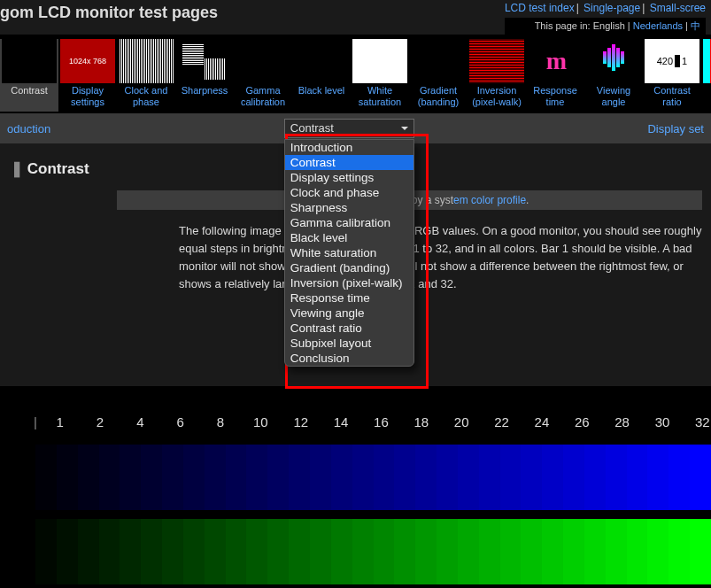 The height and width of the screenshot is (588, 711). I want to click on thumb-contrast: Contrast, so click(29, 75).